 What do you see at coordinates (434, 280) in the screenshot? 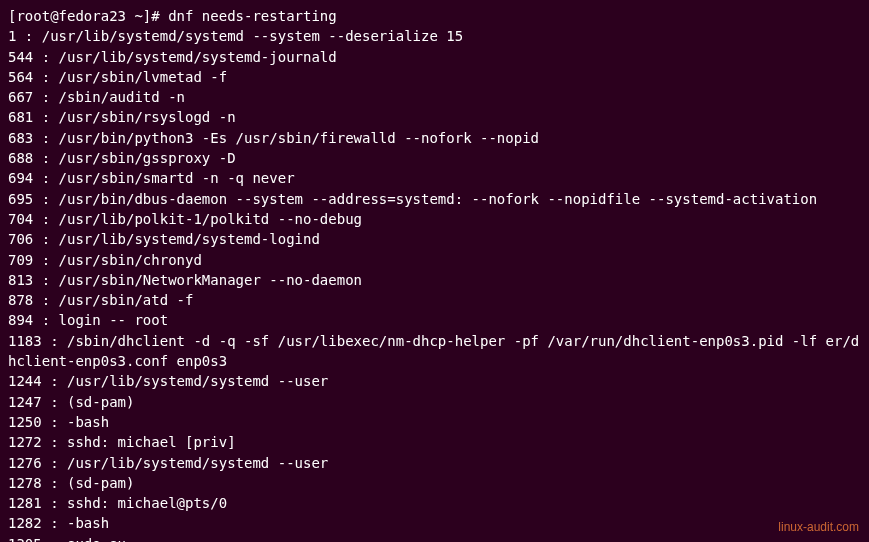
I see `output-line: 813 : /usr/sbin/NetworkManager --no-daem…` at bounding box center [434, 280].